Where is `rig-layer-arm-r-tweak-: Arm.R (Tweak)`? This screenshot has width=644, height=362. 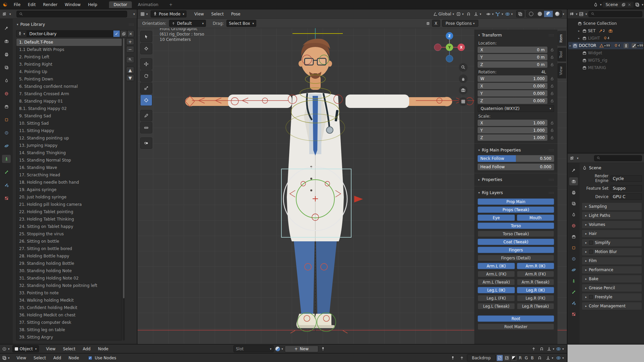
rig-layer-arm-r-tweak-: Arm.R (Tweak) is located at coordinates (535, 282).